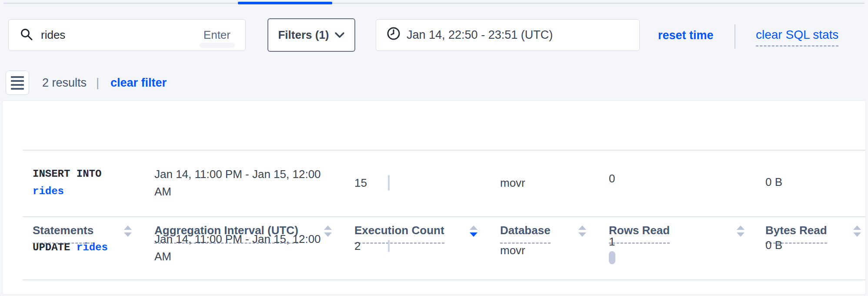  Describe the element at coordinates (304, 35) in the screenshot. I see `filters-button-label: Filters (1)` at that location.